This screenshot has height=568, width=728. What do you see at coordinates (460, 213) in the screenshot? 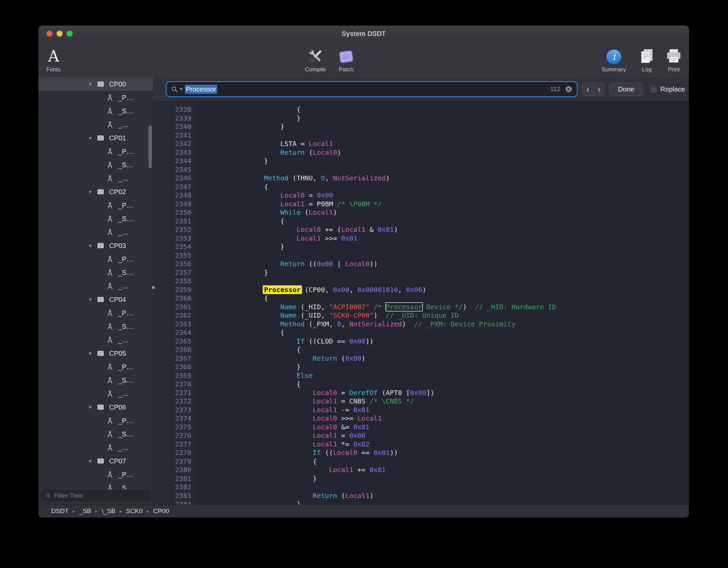
I see `code-line: While (Local1)` at bounding box center [460, 213].